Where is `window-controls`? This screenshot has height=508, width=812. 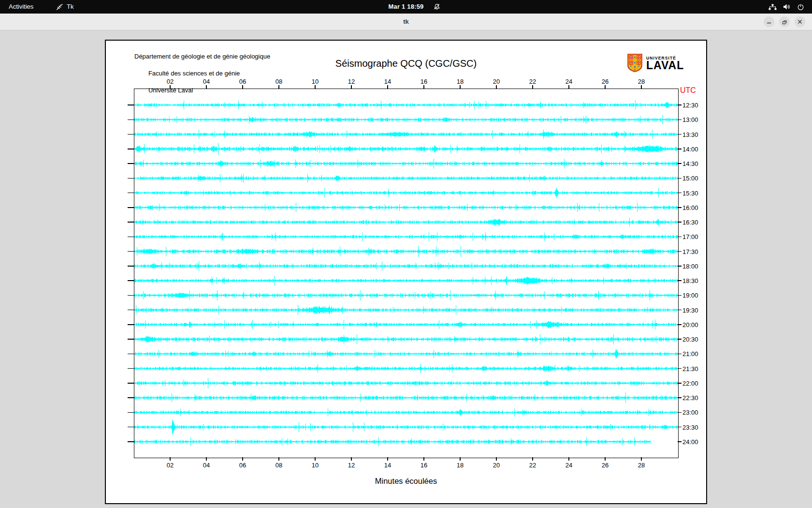 window-controls is located at coordinates (784, 22).